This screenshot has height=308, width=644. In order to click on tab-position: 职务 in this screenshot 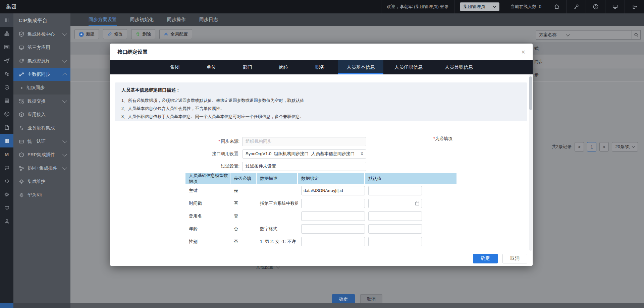, I will do `click(320, 67)`.